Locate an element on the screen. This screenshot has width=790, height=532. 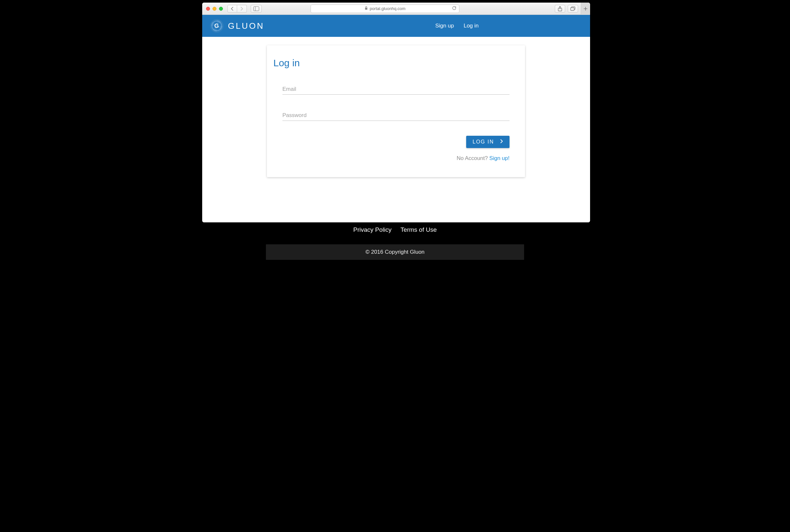
copyright-text: © 2016 Copyright Gluon is located at coordinates (395, 252).